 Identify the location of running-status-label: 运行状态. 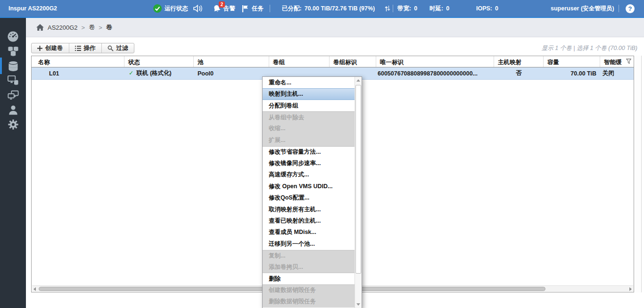
(176, 8).